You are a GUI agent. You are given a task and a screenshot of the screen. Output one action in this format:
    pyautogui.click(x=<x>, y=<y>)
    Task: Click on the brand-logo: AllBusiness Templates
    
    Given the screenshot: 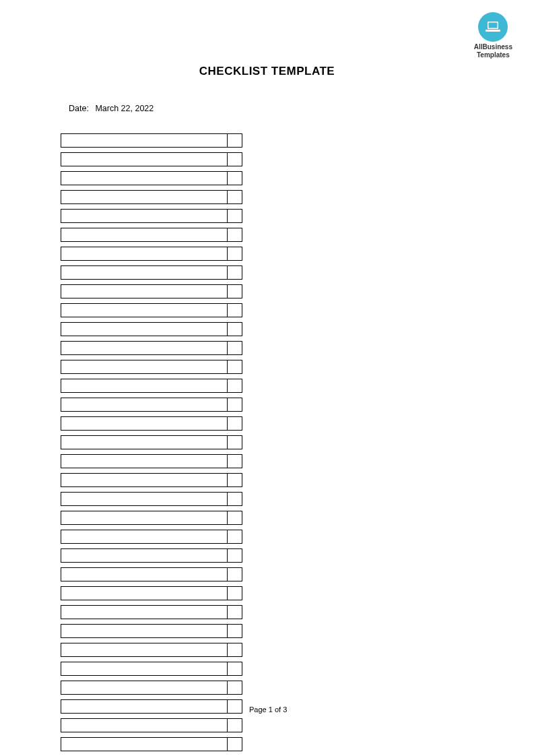 What is the action you would take?
    pyautogui.click(x=493, y=36)
    